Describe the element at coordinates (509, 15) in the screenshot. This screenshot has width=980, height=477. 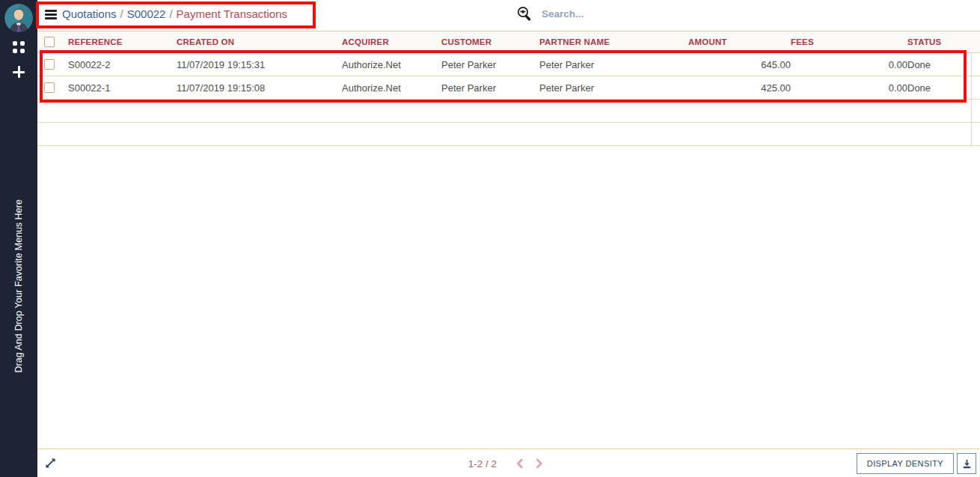
I see `topbar: Quotations/S00022/Payment Transactions` at that location.